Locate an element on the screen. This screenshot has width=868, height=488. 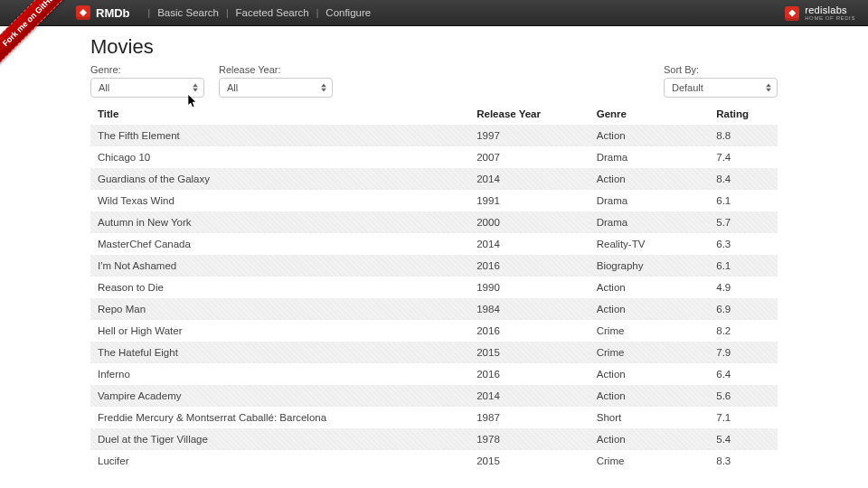
cell-title: Autumn in New York is located at coordinates (280, 222).